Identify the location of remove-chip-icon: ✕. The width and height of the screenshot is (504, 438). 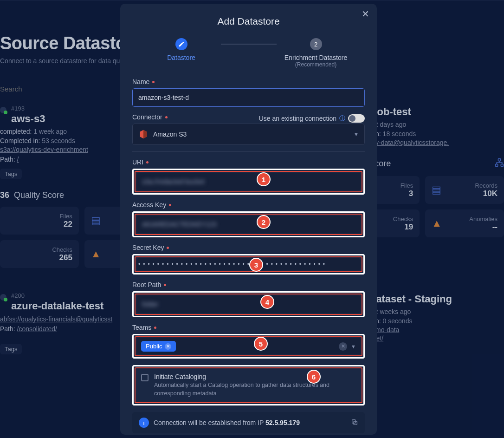
(168, 346).